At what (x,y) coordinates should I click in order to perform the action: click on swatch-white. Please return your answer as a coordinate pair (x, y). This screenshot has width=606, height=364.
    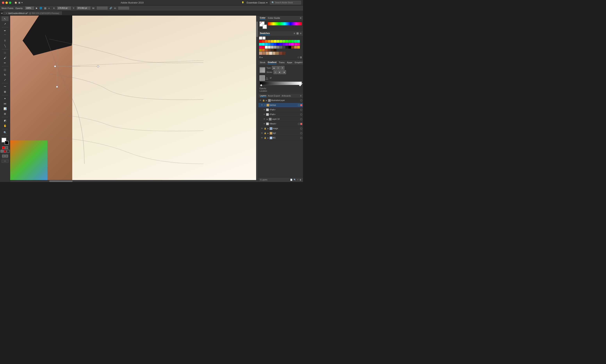
    Looking at the image, I should click on (264, 38).